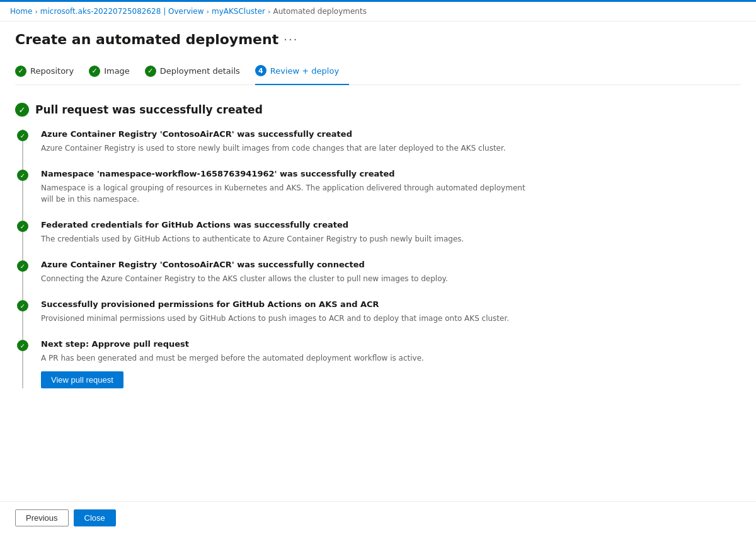 The image size is (756, 534). Describe the element at coordinates (117, 71) in the screenshot. I see `step-image-label: Image` at that location.